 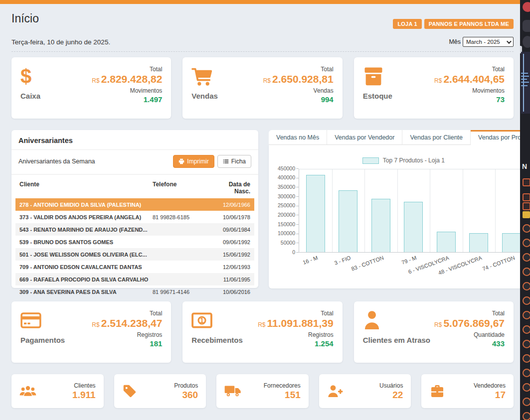 What do you see at coordinates (365, 391) in the screenshot?
I see `usuarios-mini-card: Usuários 22` at bounding box center [365, 391].